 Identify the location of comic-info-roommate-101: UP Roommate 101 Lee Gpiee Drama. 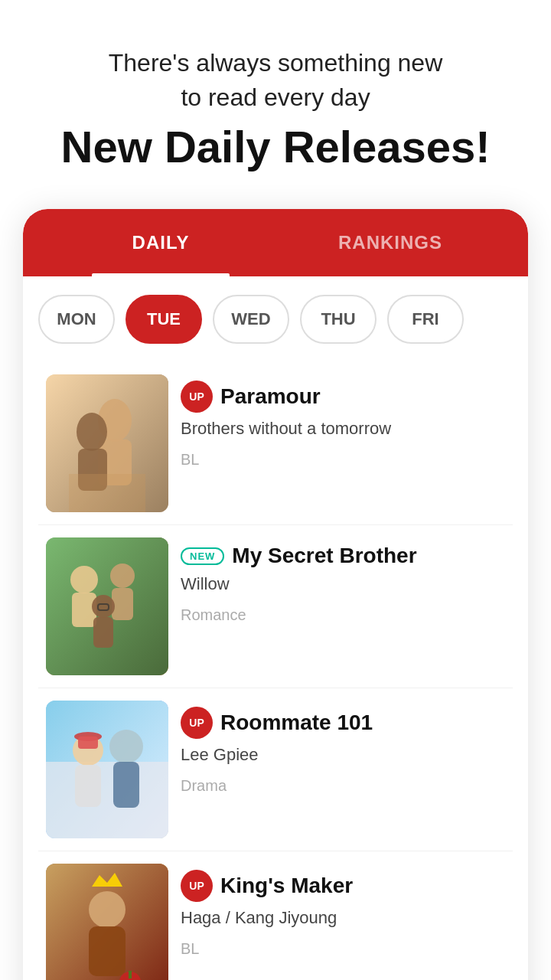
(337, 750).